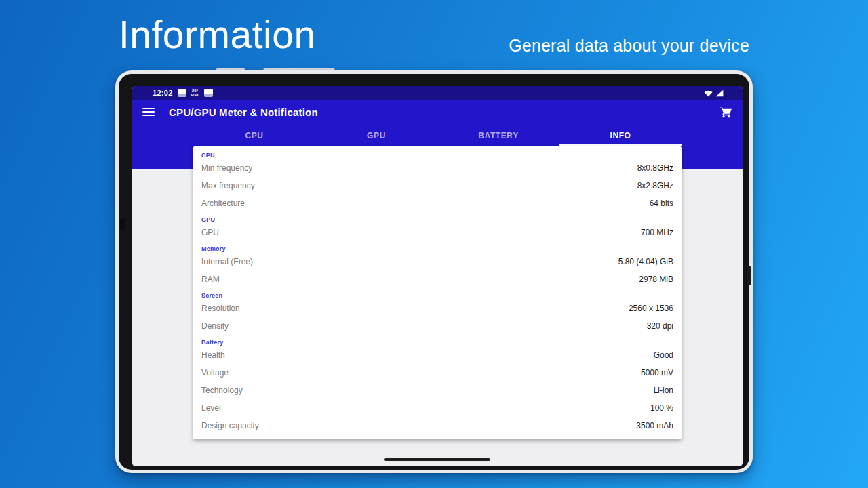 The width and height of the screenshot is (868, 488). Describe the element at coordinates (660, 326) in the screenshot. I see `info-value: 320 dpi` at that location.